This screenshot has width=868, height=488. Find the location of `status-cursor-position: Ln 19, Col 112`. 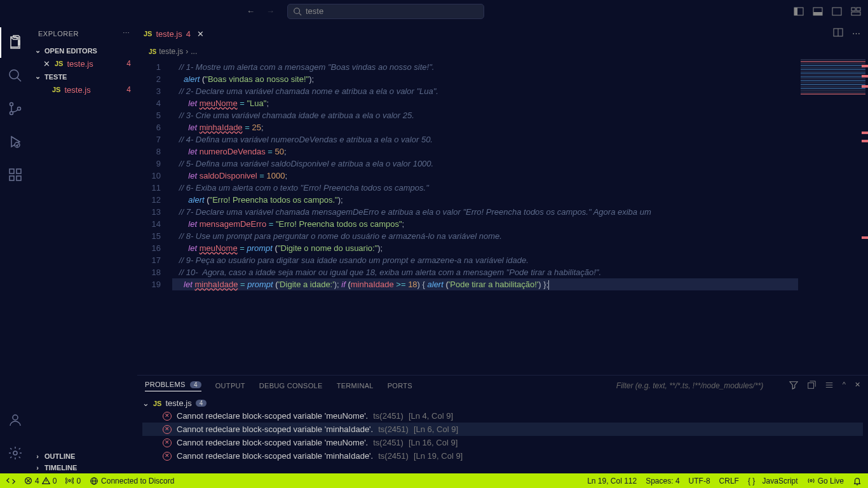

status-cursor-position: Ln 19, Col 112 is located at coordinates (612, 481).